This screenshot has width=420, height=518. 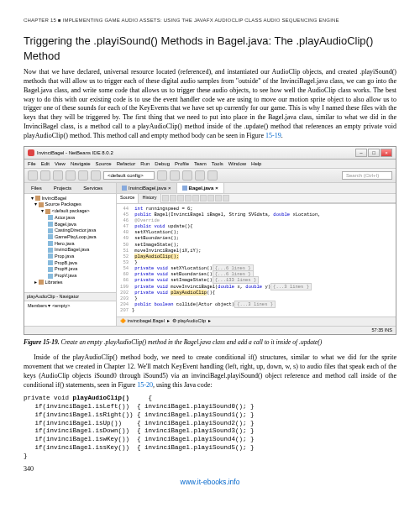 What do you see at coordinates (279, 198) in the screenshot?
I see `editor-toolbar` at bounding box center [279, 198].